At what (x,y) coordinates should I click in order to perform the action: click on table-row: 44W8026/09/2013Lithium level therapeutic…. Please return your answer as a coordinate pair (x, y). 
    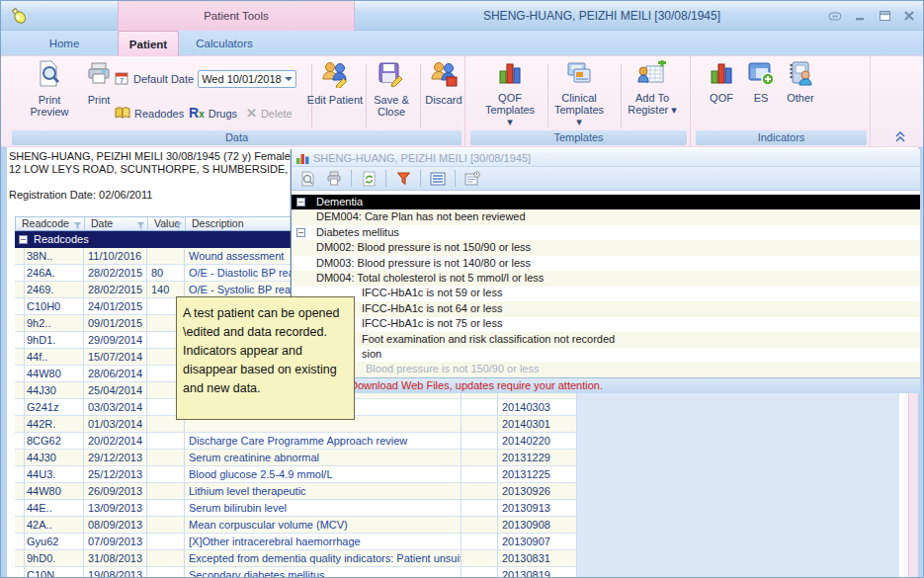
    Looking at the image, I should click on (459, 492).